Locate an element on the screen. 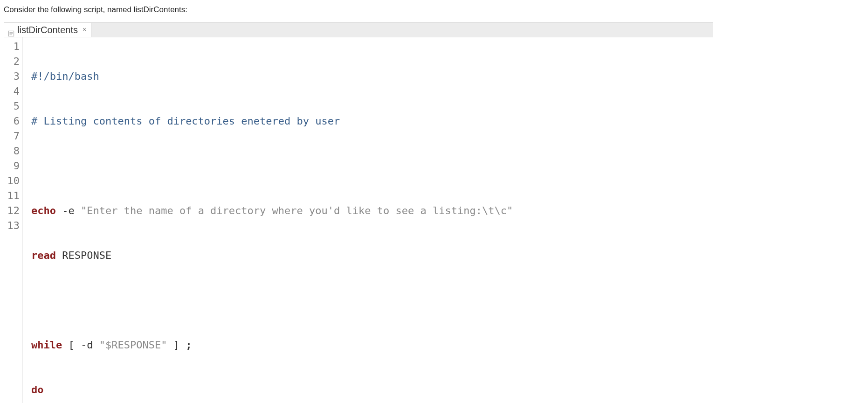  line-number: 1 is located at coordinates (12, 47).